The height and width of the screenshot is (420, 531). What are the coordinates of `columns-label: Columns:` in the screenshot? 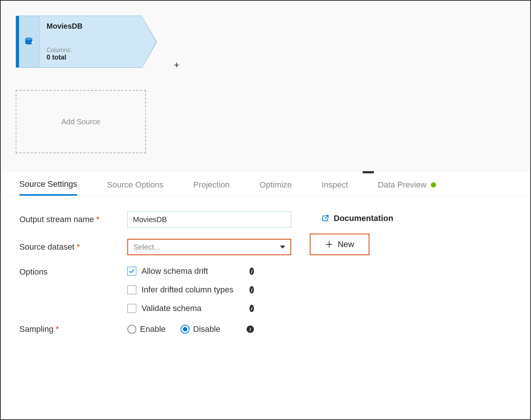 It's located at (91, 50).